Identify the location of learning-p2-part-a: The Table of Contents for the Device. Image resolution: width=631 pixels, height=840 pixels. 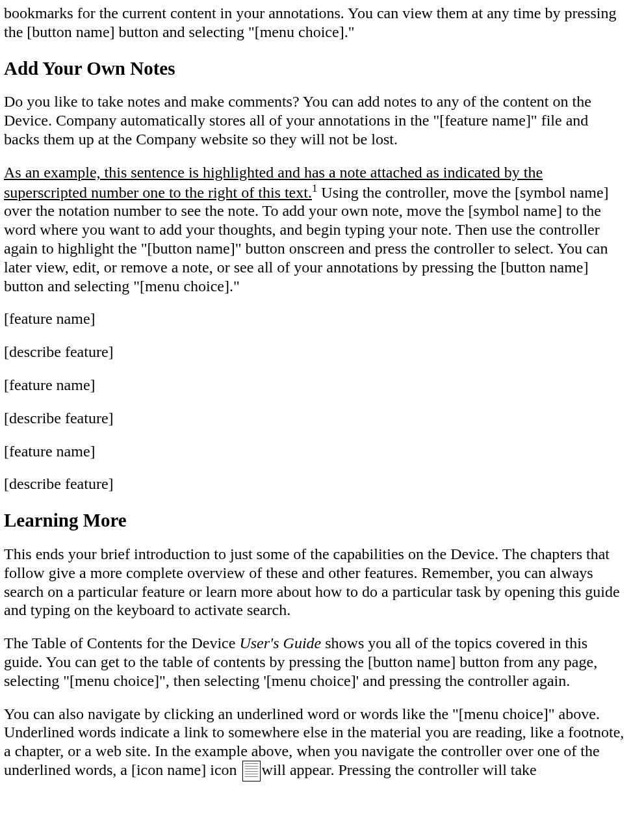
(122, 643).